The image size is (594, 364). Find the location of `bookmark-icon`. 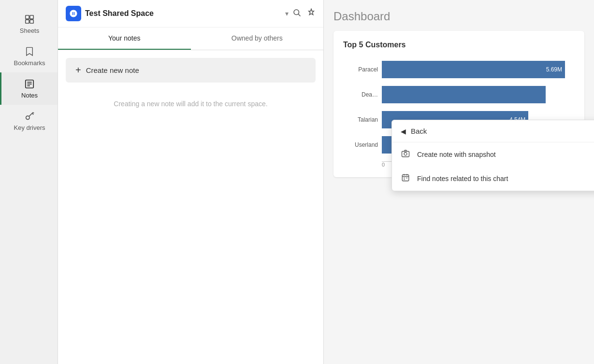

bookmark-icon is located at coordinates (29, 52).